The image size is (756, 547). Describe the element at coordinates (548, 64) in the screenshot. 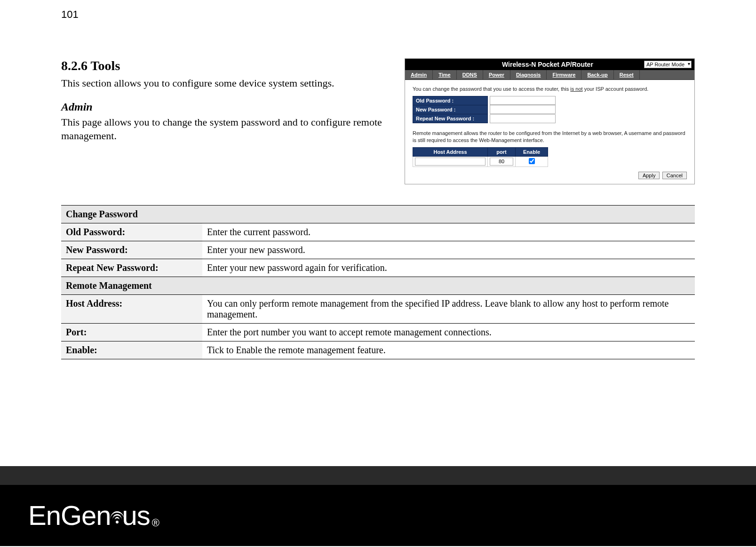

I see `device-title: Wireless-N Pocket AP/Router` at that location.